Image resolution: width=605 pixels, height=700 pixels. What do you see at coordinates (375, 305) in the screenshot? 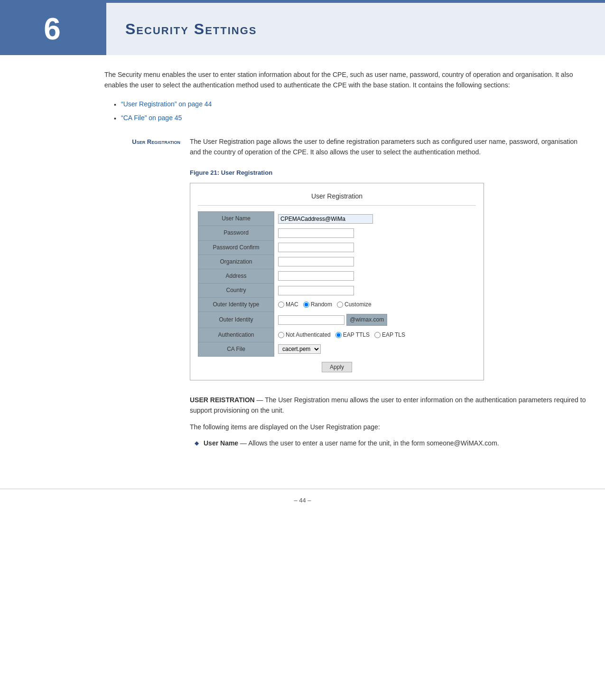
I see `outer-identity-type-radio-group: MAC Random Customize` at bounding box center [375, 305].